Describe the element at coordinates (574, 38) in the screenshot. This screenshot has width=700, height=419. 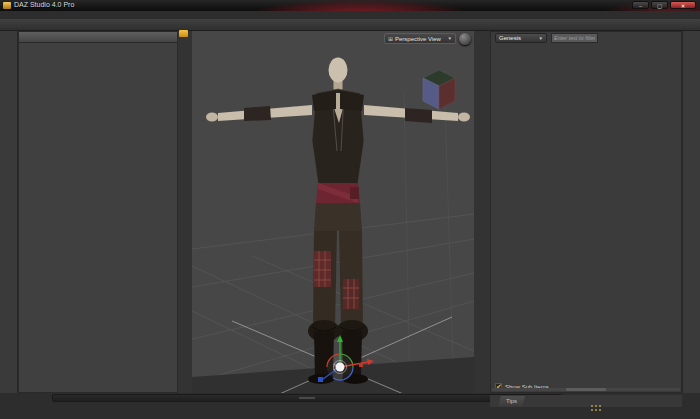
I see `filter-input` at that location.